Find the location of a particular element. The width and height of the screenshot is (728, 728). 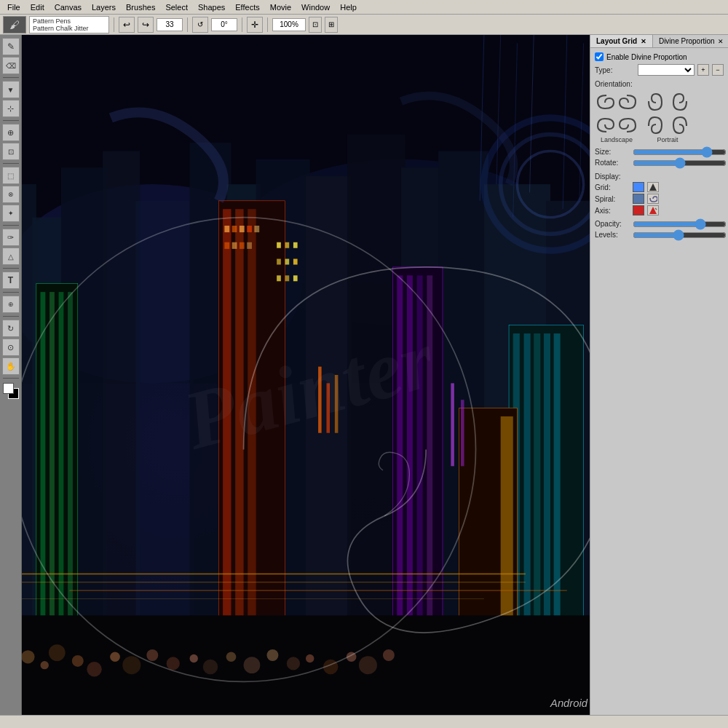

tab-layout-grid-close: ✕ is located at coordinates (644, 41).